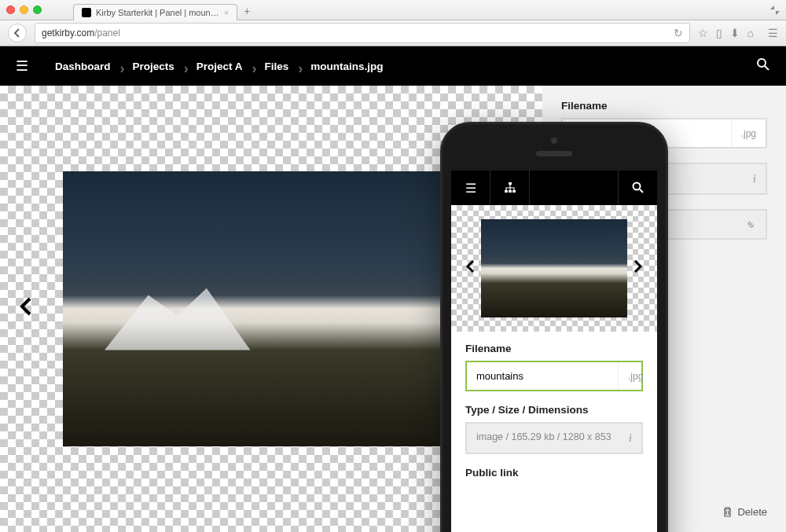 The width and height of the screenshot is (786, 532). I want to click on phone-filename-label: Filename, so click(554, 349).